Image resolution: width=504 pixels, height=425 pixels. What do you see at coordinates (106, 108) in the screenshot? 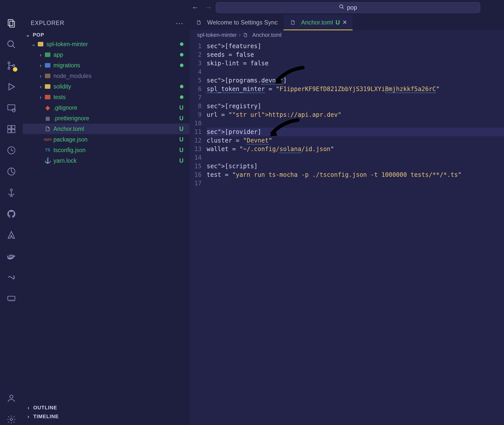
I see `tree-file: ◆ .gitignore U` at bounding box center [106, 108].